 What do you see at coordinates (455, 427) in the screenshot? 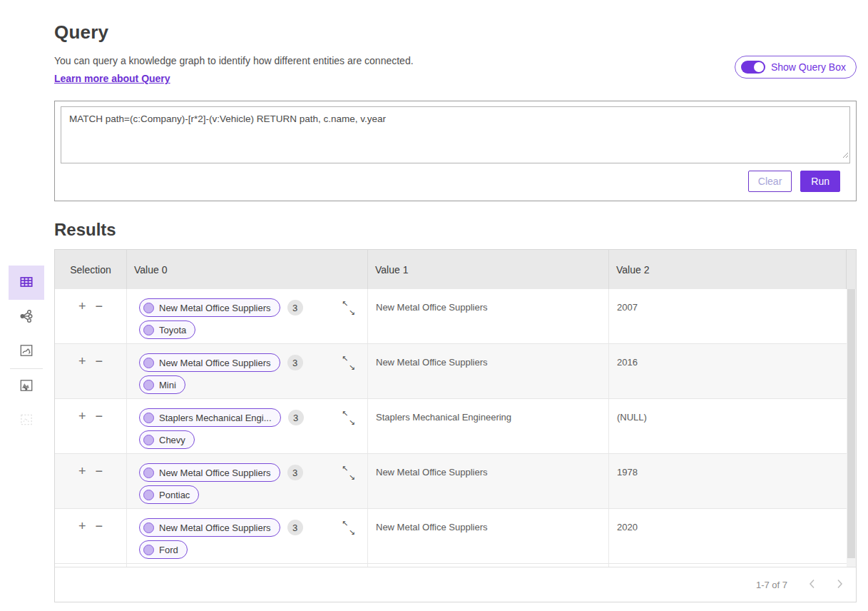
I see `table-row: + − Staplers Mechanical Engi... 3 ↖↘ Che…` at bounding box center [455, 427].